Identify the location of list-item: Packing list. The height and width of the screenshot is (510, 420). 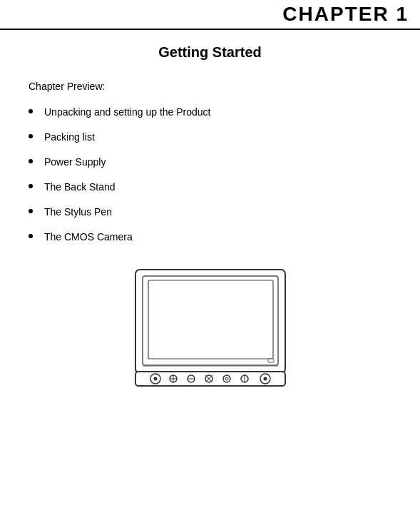
(210, 137).